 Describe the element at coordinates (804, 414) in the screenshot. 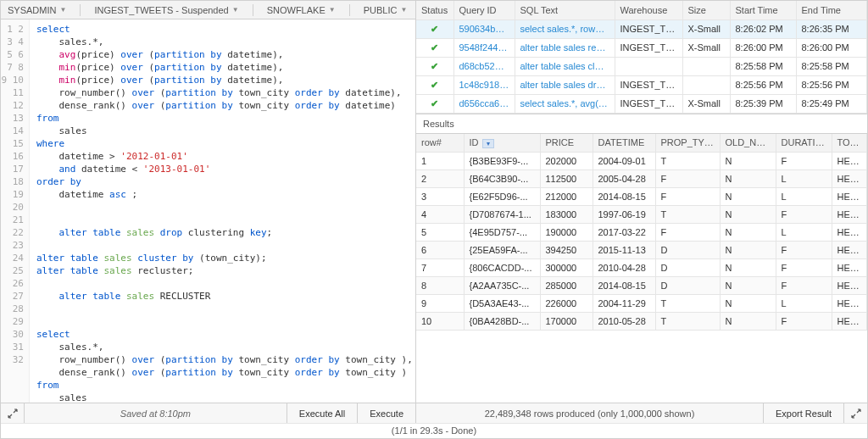

I see `export-result-button: Export Result` at that location.